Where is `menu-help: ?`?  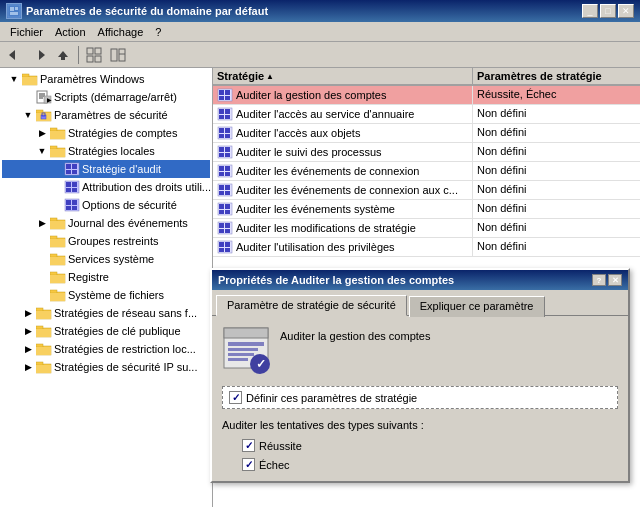 menu-help: ? is located at coordinates (158, 32).